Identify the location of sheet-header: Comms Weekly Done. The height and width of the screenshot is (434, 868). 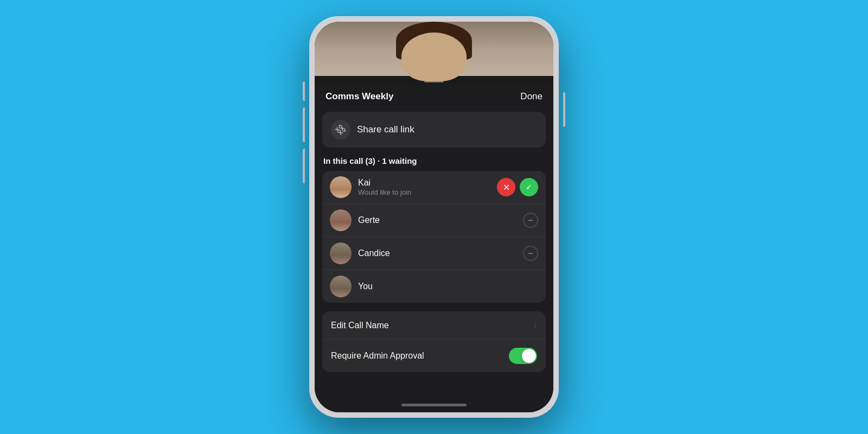
(434, 96).